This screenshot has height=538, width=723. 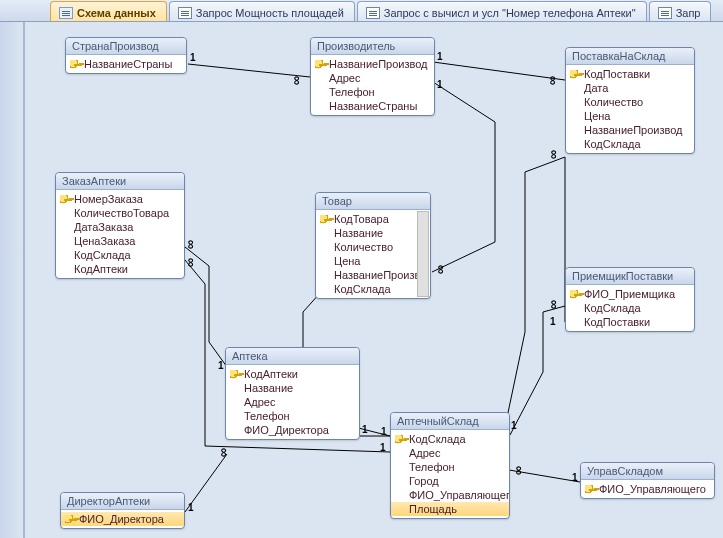 I want to click on entity-pharmacy: Аптека КодАптеки Название Адрес Телефон …, so click(x=292, y=394).